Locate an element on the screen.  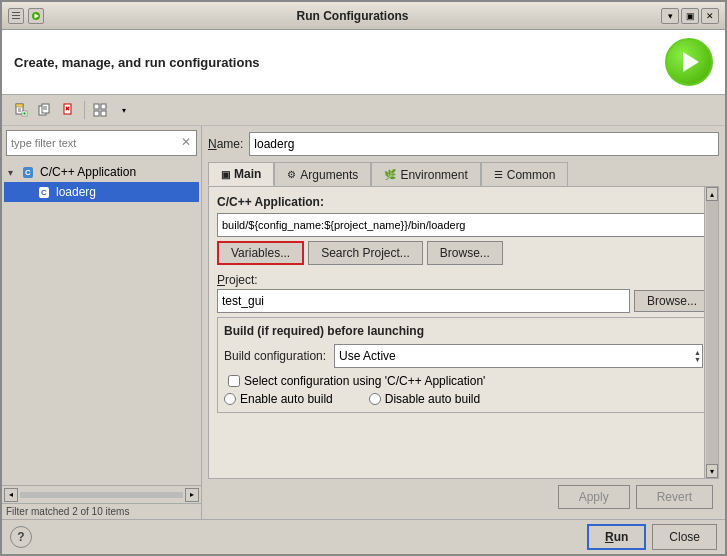
delete-config-button is located at coordinates (69, 110).